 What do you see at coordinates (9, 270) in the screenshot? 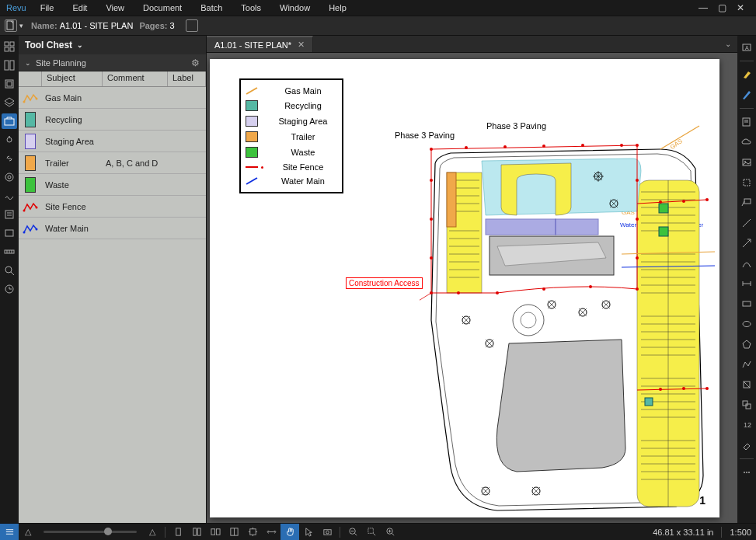
I see `search-icon` at bounding box center [9, 270].